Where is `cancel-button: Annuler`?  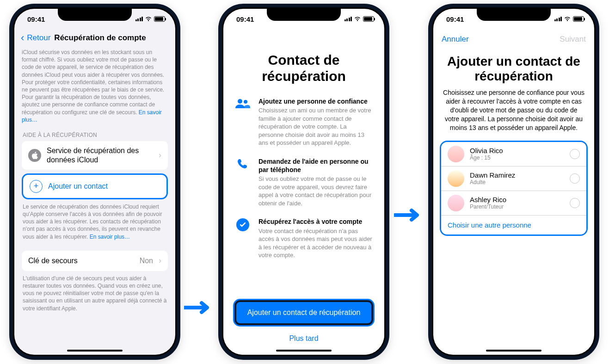 cancel-button: Annuler is located at coordinates (455, 39).